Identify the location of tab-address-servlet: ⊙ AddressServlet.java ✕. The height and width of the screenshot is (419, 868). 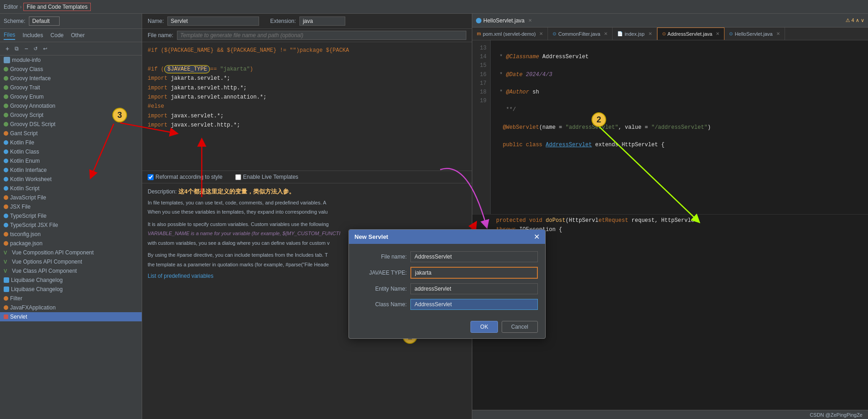
(691, 34).